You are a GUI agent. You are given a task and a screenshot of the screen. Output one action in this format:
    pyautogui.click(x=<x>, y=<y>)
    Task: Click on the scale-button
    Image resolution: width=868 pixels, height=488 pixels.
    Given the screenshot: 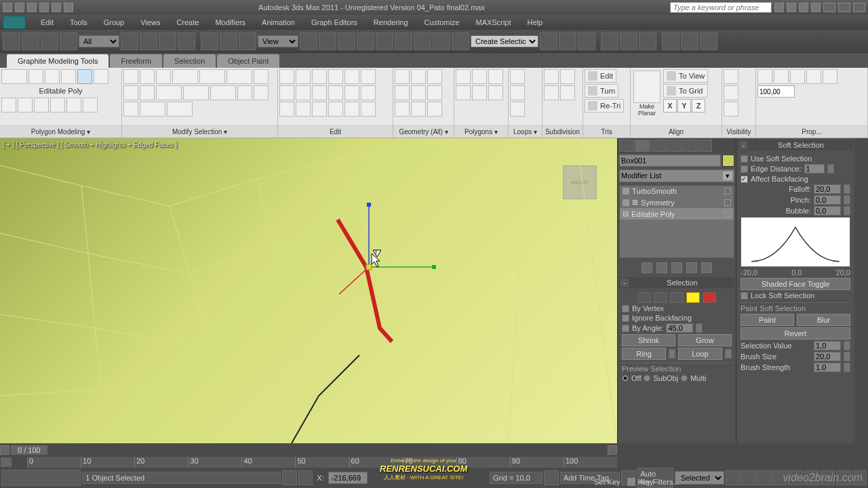 What is the action you would take?
    pyautogui.click(x=248, y=41)
    